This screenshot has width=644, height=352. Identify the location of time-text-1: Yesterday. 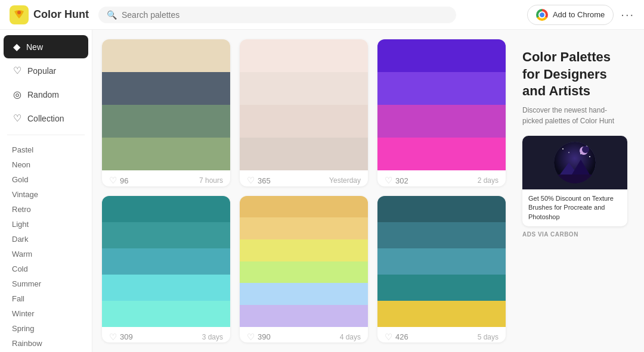
(345, 180).